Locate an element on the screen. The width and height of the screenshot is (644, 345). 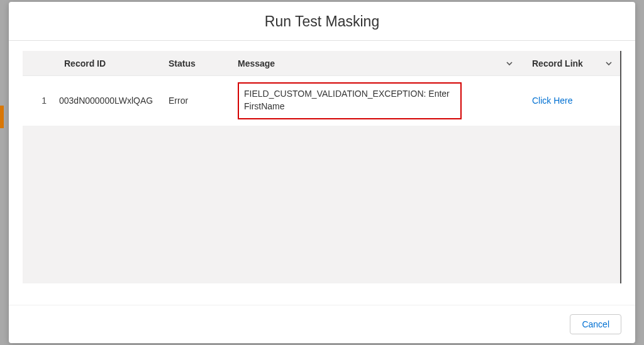
modal-title: Run Test Masking is located at coordinates (322, 21).